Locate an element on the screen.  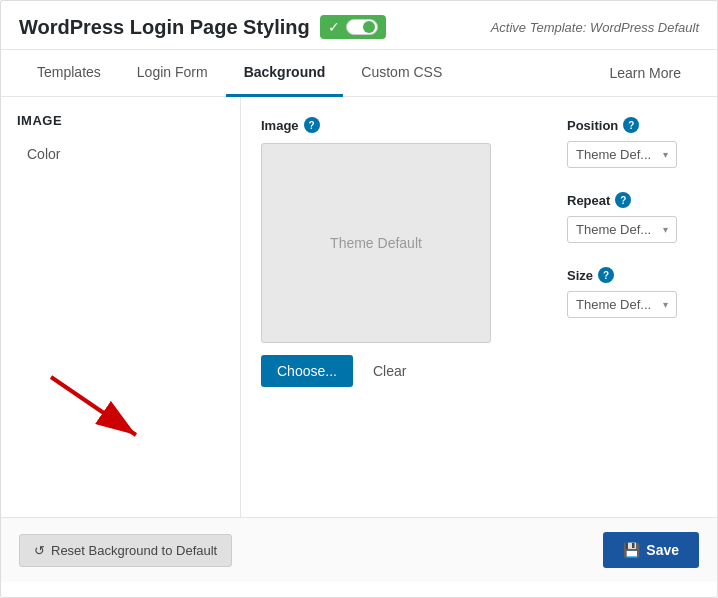
active-template-label: Active Template: WordPress Default is located at coordinates (595, 28).